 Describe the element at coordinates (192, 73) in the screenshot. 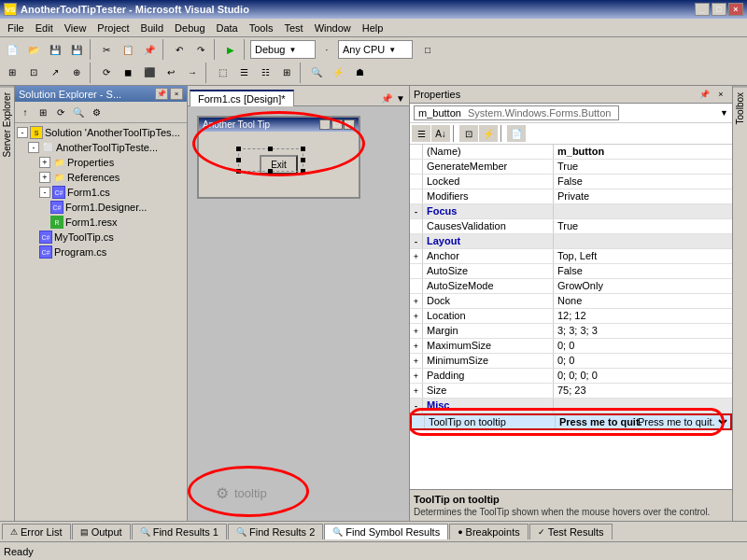

I see `tb2-9: →` at that location.